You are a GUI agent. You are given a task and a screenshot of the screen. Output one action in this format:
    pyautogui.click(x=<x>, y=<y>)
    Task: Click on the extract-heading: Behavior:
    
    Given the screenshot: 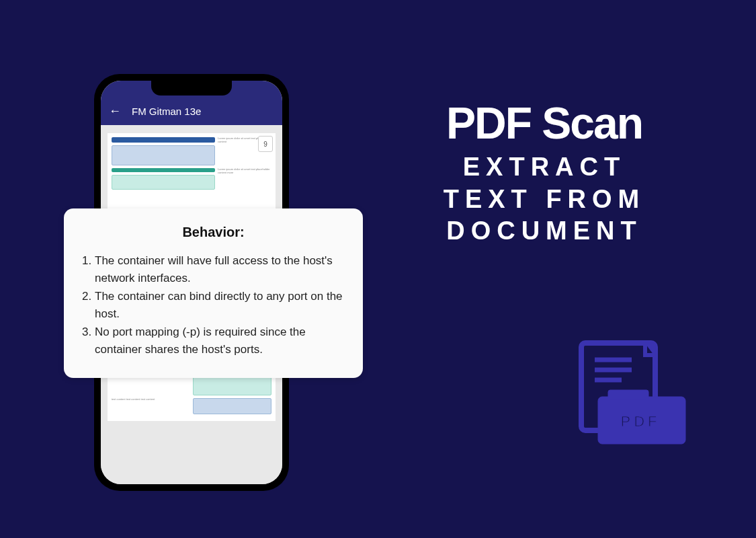 What is the action you would take?
    pyautogui.click(x=214, y=233)
    